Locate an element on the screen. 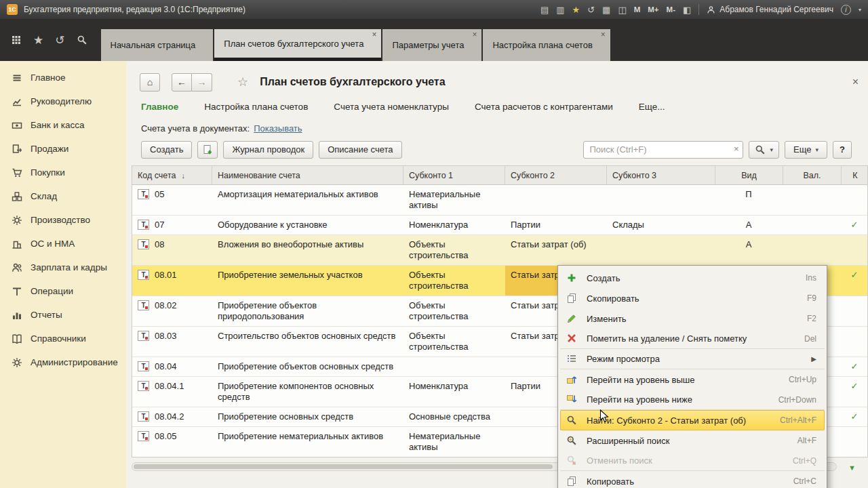 This screenshot has height=488, width=868. back-button: ← is located at coordinates (182, 83).